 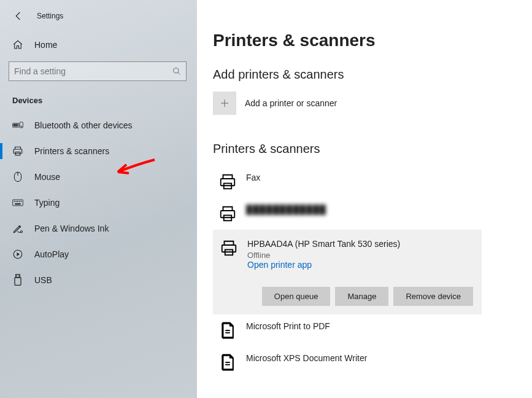 What do you see at coordinates (47, 177) in the screenshot?
I see `sidebar-item-label: Mouse` at bounding box center [47, 177].